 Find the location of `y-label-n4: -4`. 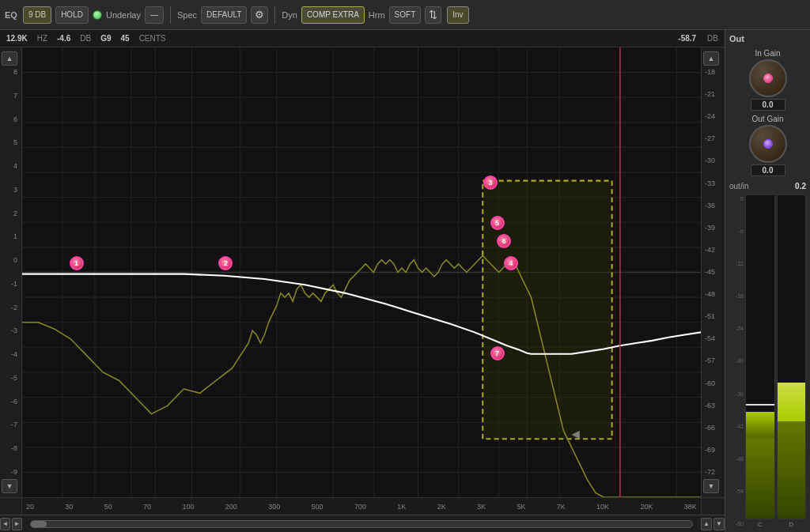

y-label-n4: -4 is located at coordinates (11, 354).